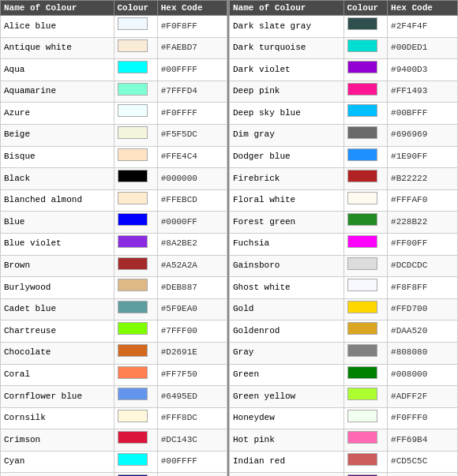  What do you see at coordinates (58, 288) in the screenshot?
I see `color-name: Burlywood` at bounding box center [58, 288].